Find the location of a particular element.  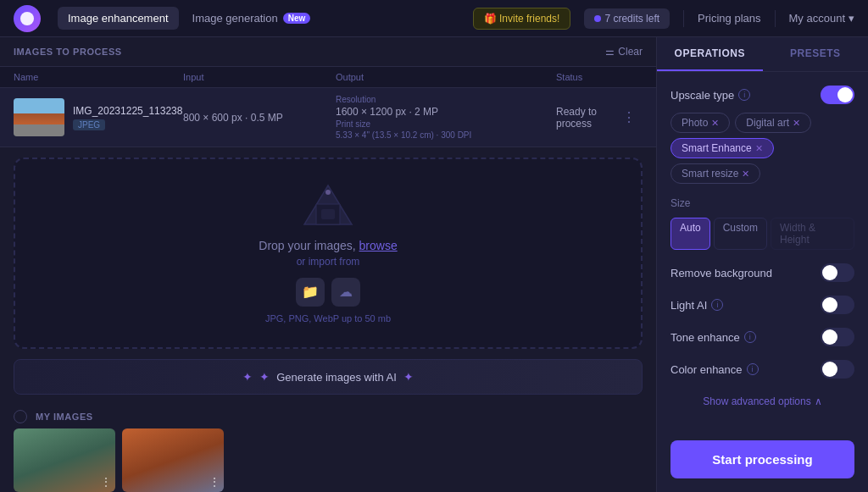

file-type-badge: JPEG is located at coordinates (89, 125).